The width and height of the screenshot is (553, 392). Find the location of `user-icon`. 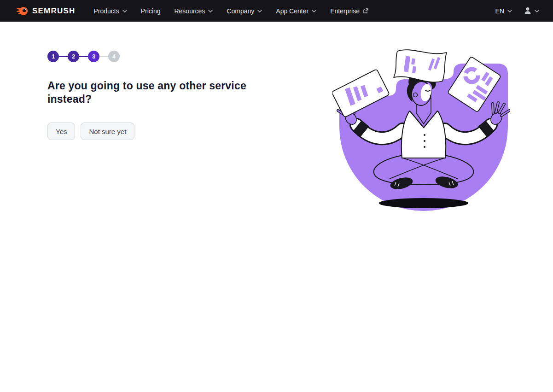

user-icon is located at coordinates (528, 11).